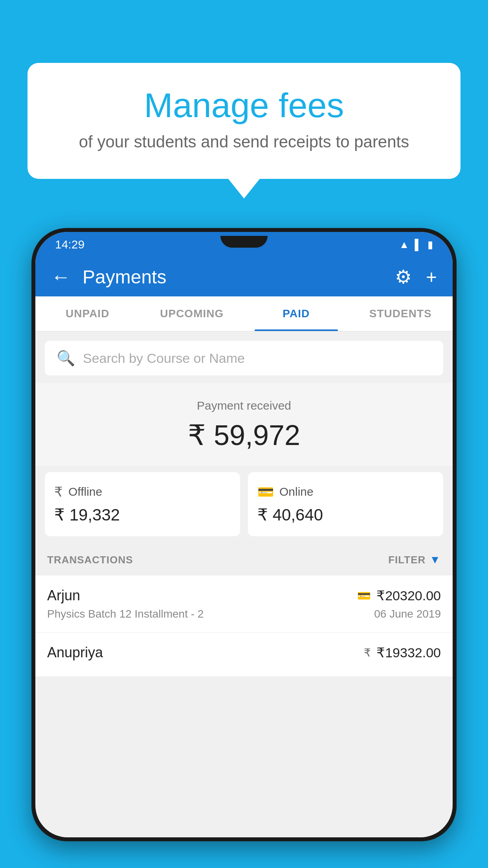  Describe the element at coordinates (66, 358) in the screenshot. I see `search-icon: 🔍` at that location.